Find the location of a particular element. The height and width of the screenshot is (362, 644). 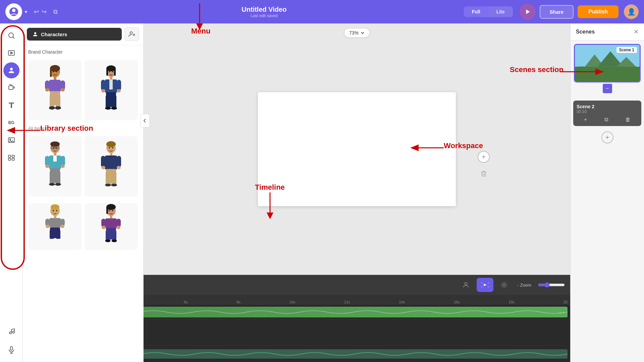

publish-button: Publish is located at coordinates (598, 12).